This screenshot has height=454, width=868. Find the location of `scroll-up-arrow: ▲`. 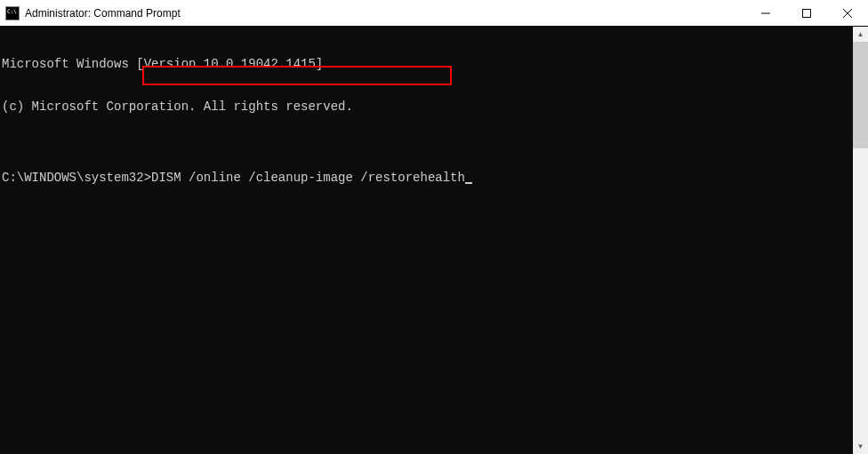

scroll-up-arrow: ▲ is located at coordinates (861, 34).